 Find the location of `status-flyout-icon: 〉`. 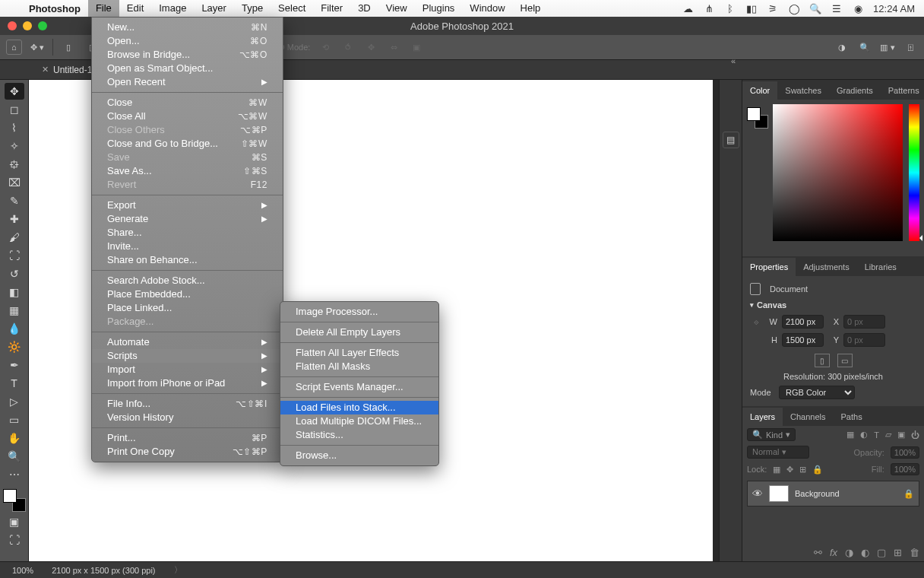

status-flyout-icon: 〉 is located at coordinates (178, 570).